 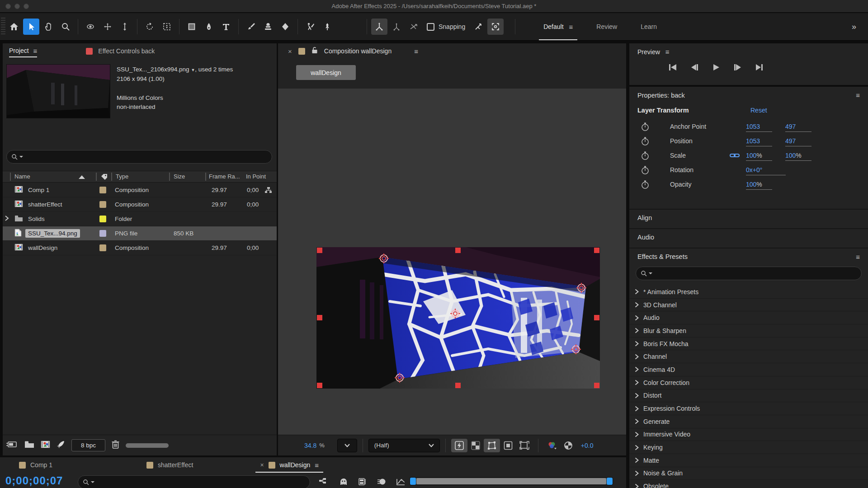 What do you see at coordinates (108, 27) in the screenshot?
I see `pan-camera-tool` at bounding box center [108, 27].